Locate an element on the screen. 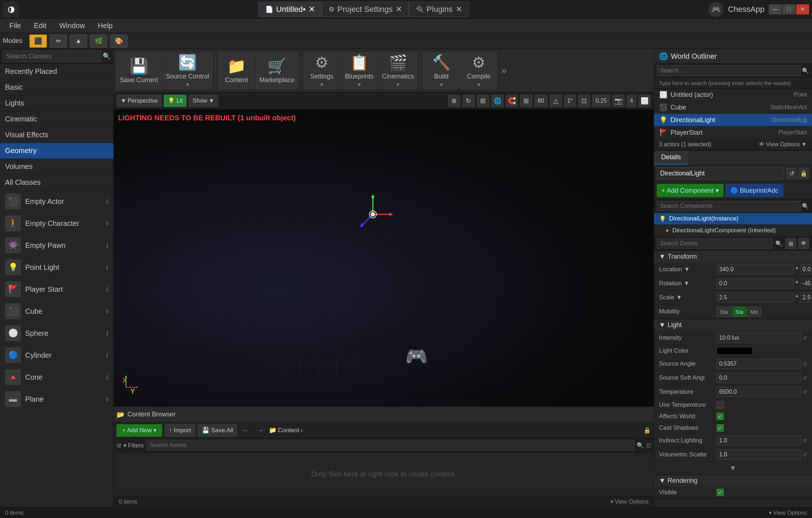  section-more-btn: ▼ is located at coordinates (733, 468).